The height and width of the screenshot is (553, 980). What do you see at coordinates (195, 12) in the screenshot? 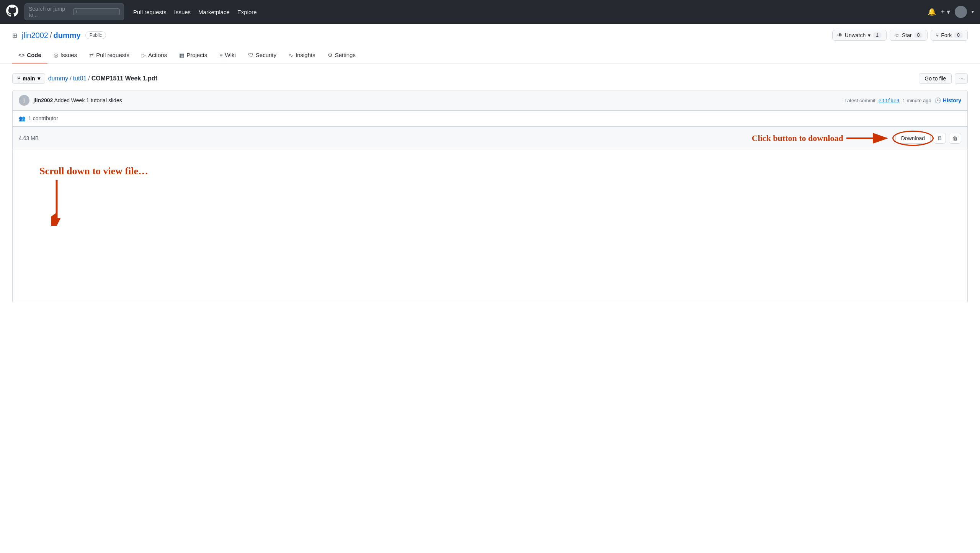
I see `topnav-links: Pull requests Issues Marketplace Explore` at bounding box center [195, 12].